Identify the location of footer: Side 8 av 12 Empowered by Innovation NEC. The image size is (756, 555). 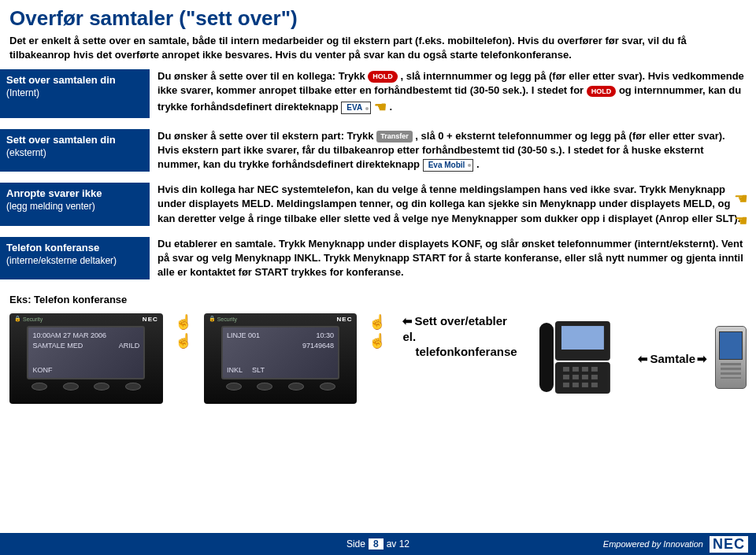
(378, 544).